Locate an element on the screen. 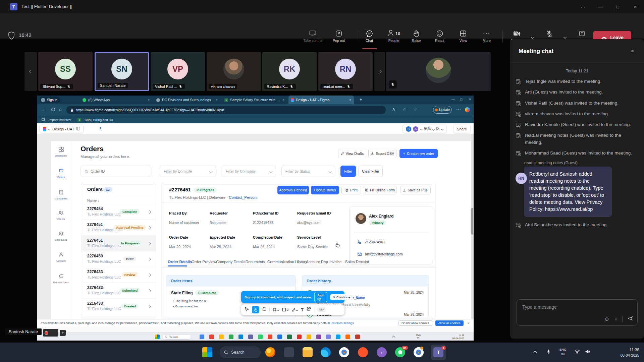 This screenshot has width=644, height=362. back-icon: ← is located at coordinates (44, 109).